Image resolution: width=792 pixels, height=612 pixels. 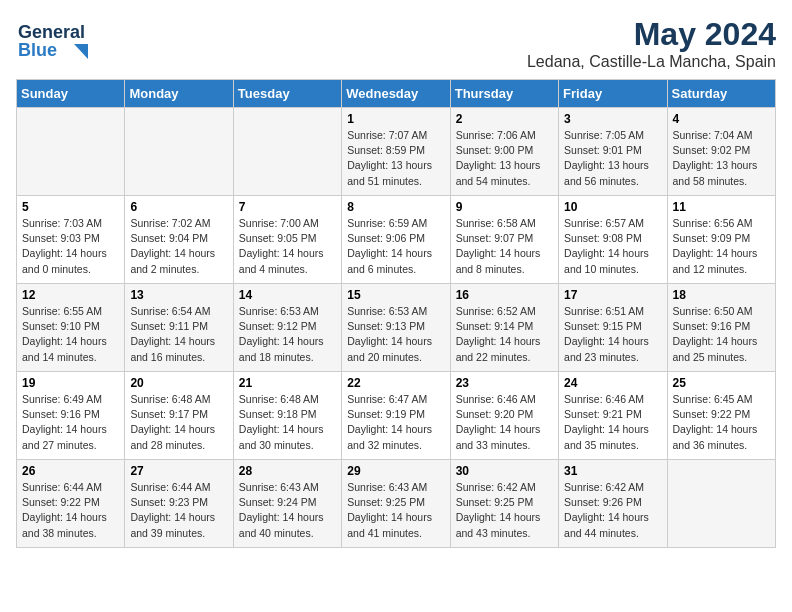 What do you see at coordinates (504, 422) in the screenshot?
I see `day-info: Sunrise: 6:46 AM Sunset: 9:20 PM Dayligh…` at bounding box center [504, 422].